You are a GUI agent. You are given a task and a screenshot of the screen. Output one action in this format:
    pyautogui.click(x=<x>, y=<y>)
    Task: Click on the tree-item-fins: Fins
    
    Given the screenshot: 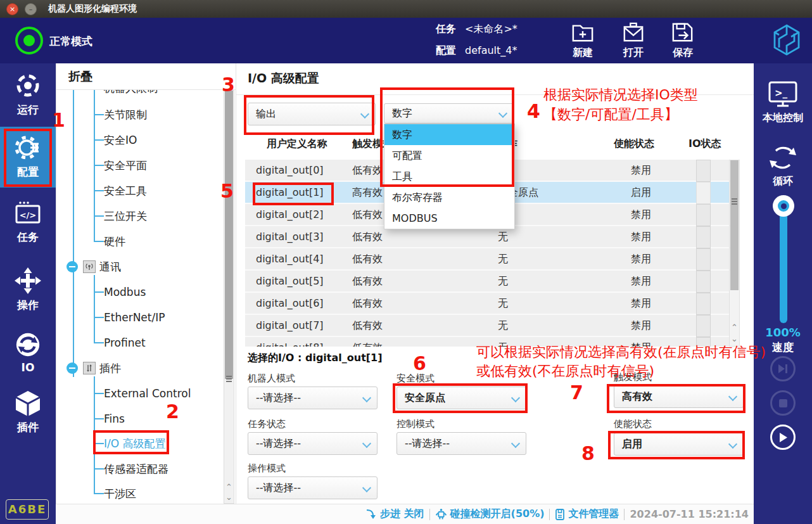 What is the action you would take?
    pyautogui.click(x=114, y=419)
    